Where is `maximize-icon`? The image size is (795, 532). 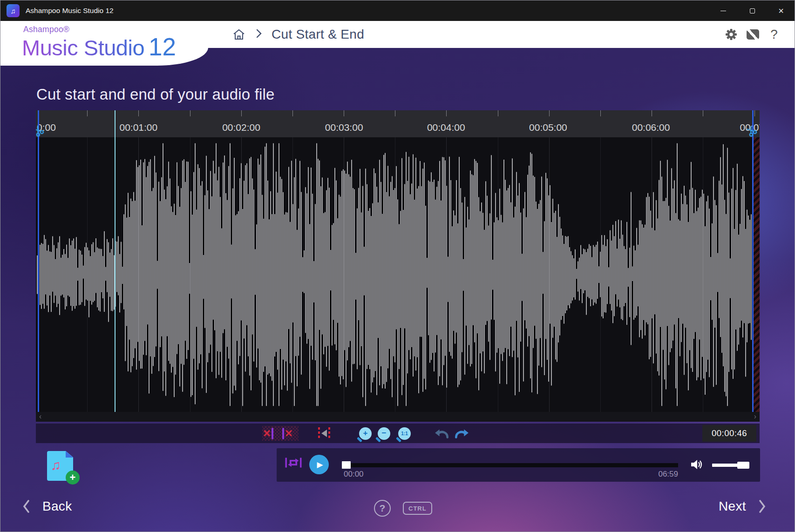
maximize-icon is located at coordinates (753, 11).